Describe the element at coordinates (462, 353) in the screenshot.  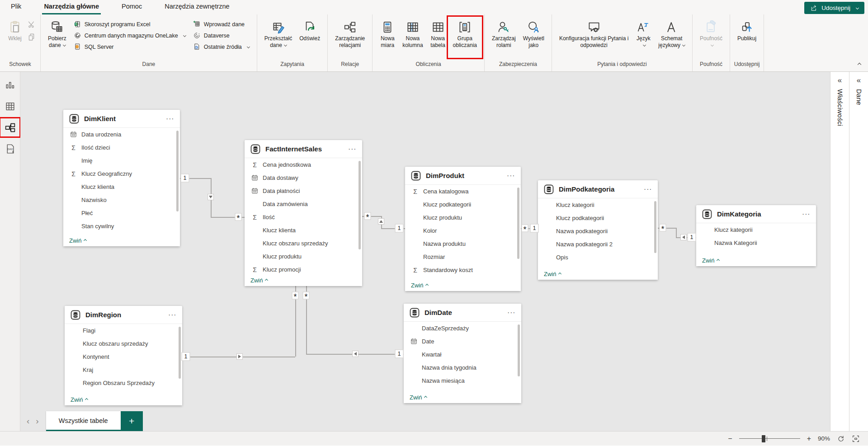
I see `table-dimdate: DimDate...DataZeSprzedażyDateKwartałNazw…` at that location.